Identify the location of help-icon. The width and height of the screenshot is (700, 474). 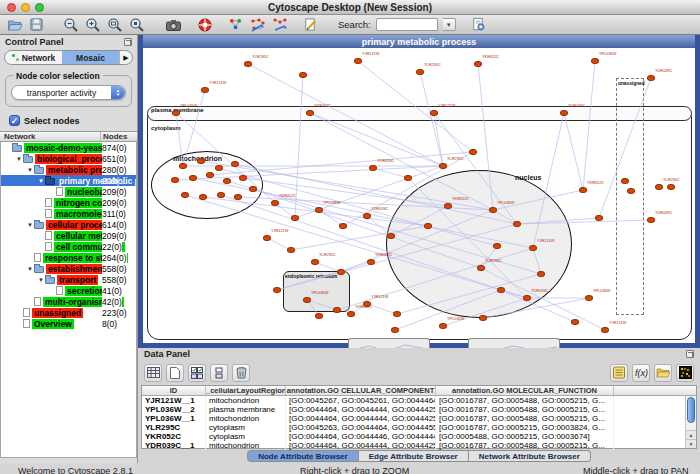
(204, 24).